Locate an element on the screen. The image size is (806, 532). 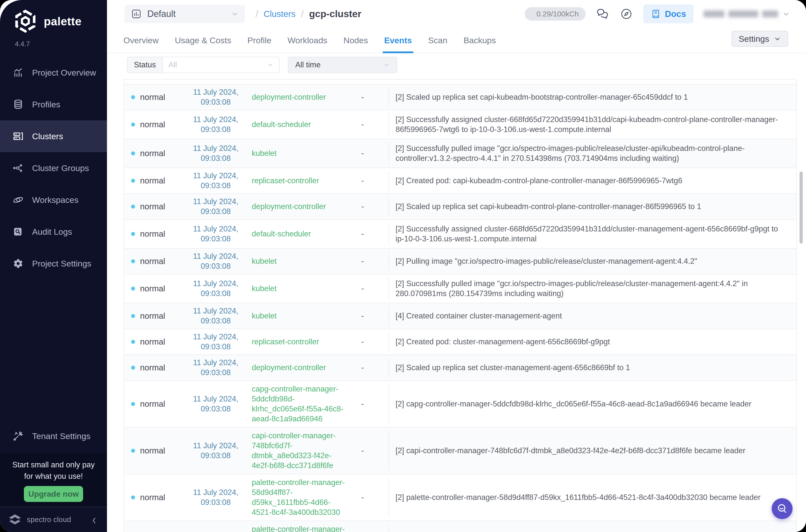
sidebar-item-clusters: Clusters is located at coordinates (54, 136).